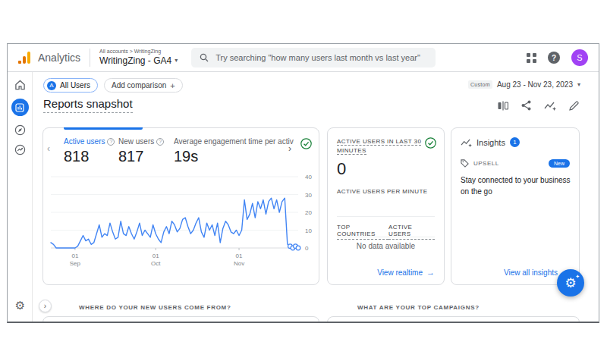 The image size is (607, 364). Describe the element at coordinates (46, 306) in the screenshot. I see `expand-nav-icon: ›` at that location.